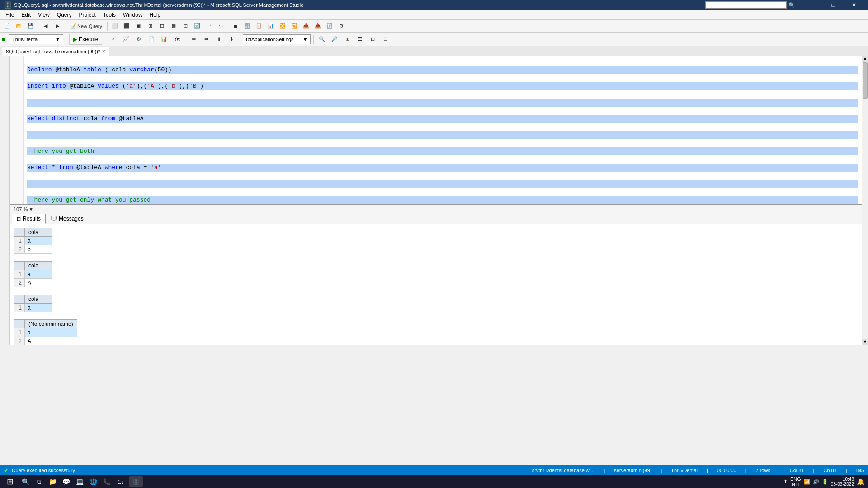  Describe the element at coordinates (39, 482) in the screenshot. I see `taskview-btn: ⧉` at that location.